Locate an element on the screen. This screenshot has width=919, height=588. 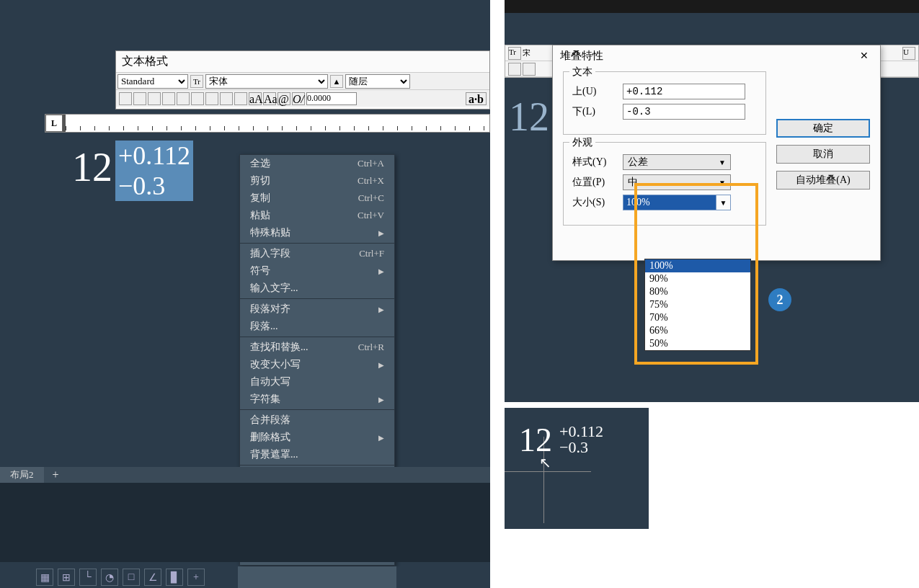
font-select: 宋体 is located at coordinates (267, 81).